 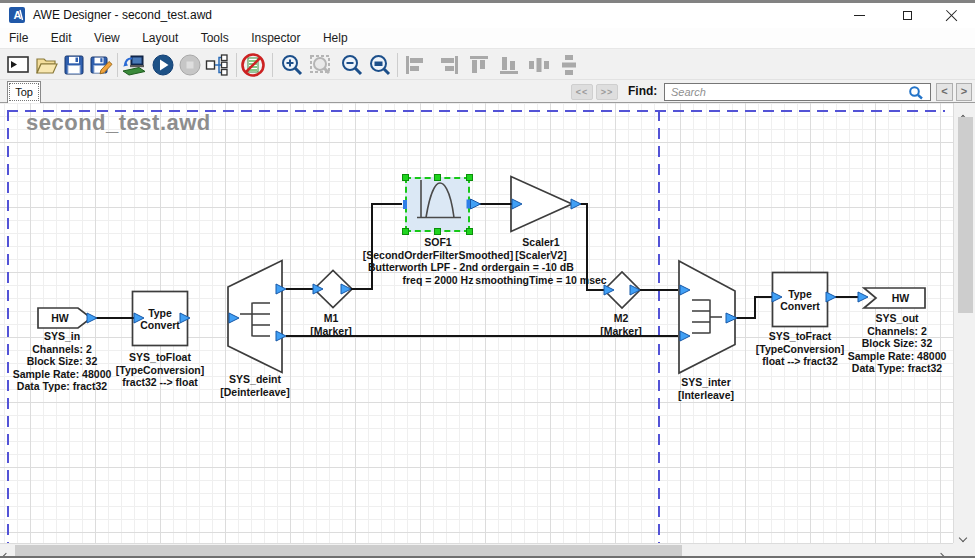 I want to click on caption-sys-out: SYS_outChannels: 2 Block Size: 32Sample …, so click(x=894, y=344).